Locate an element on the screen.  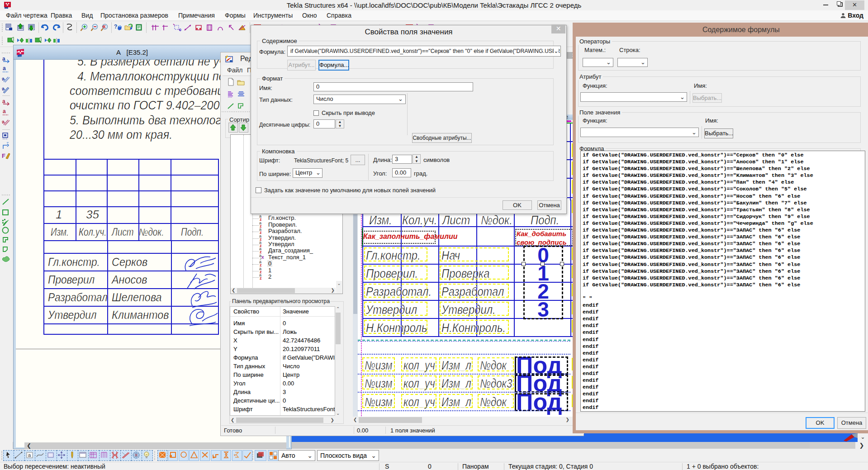
svg-text: x is located at coordinates (263, 257).